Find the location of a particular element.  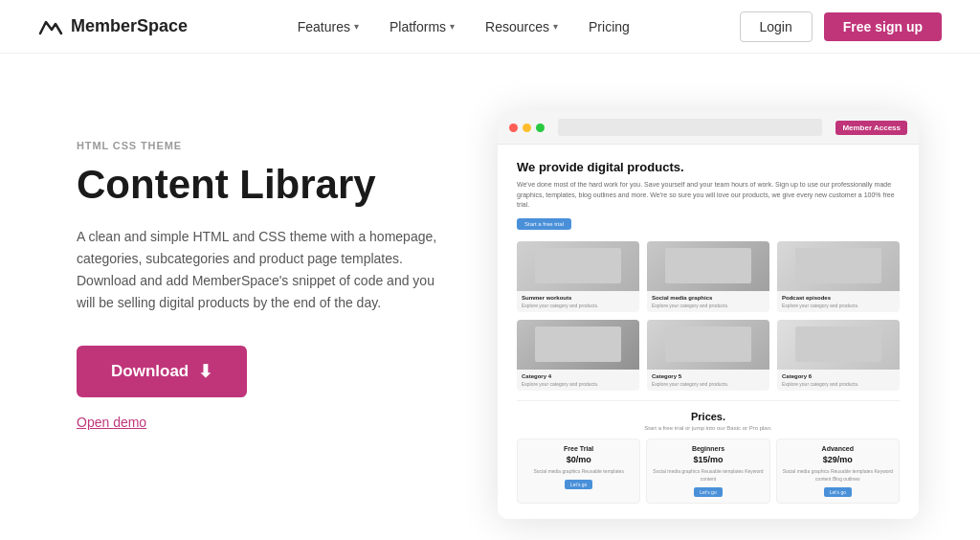

pricing-plan-advanced: Advanced $29/mo Social media graphics Re… is located at coordinates (838, 471).